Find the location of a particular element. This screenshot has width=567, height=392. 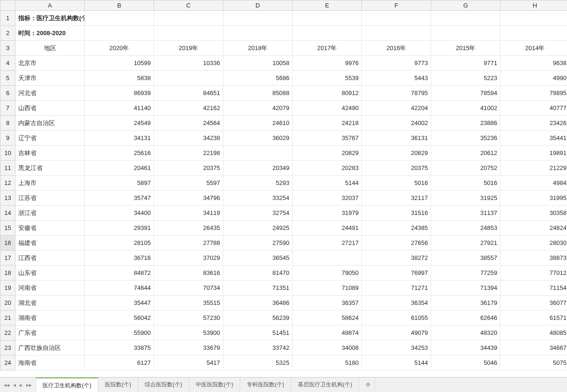

value-cell: 31516 is located at coordinates (397, 213).